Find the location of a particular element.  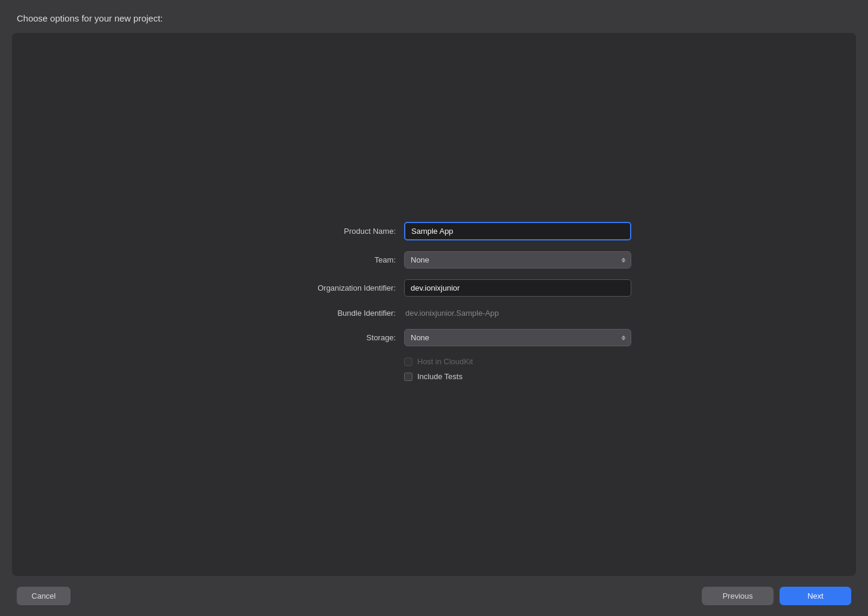

team-label: Team: is located at coordinates (320, 260).